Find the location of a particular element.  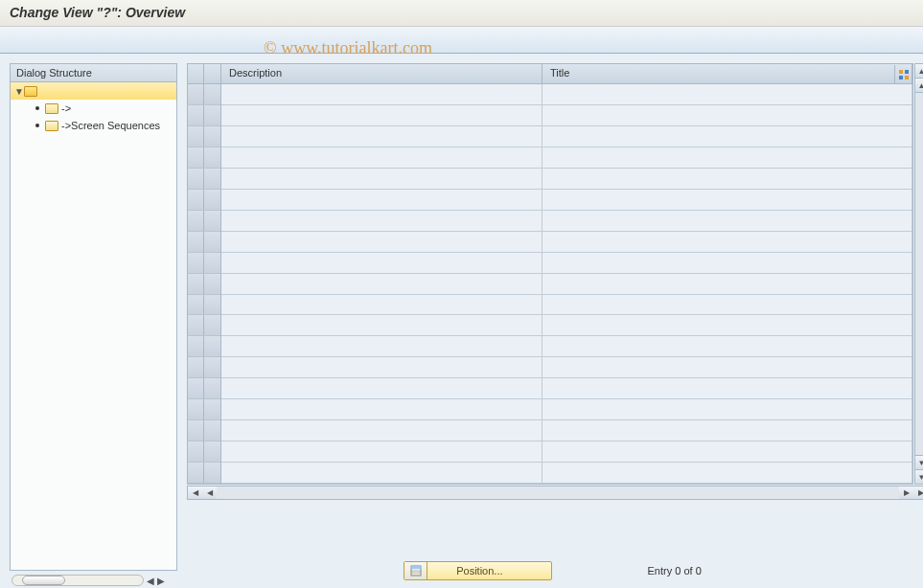

grid-header-row: Description Title is located at coordinates (567, 75).